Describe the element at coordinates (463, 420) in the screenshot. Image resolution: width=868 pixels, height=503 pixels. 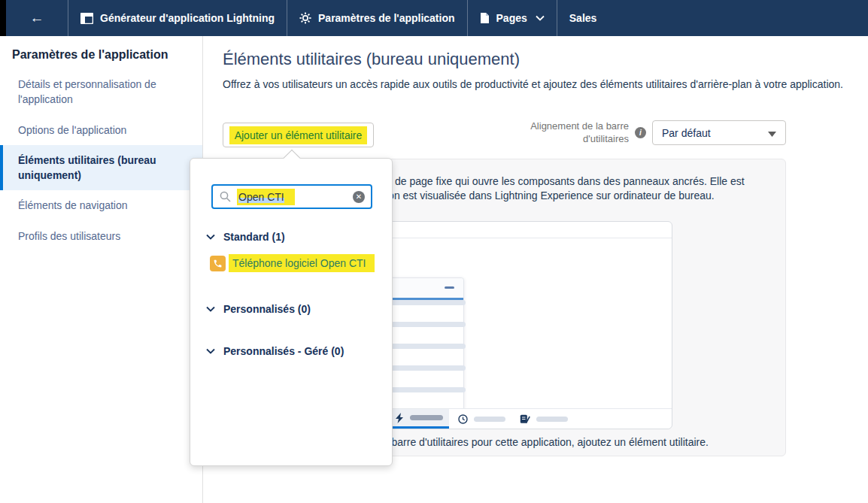
I see `clock-icon` at that location.